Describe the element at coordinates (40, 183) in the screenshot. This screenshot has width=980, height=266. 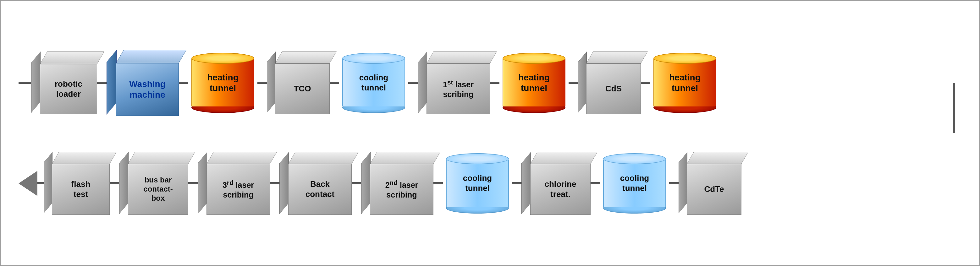
I see `cr0` at that location.